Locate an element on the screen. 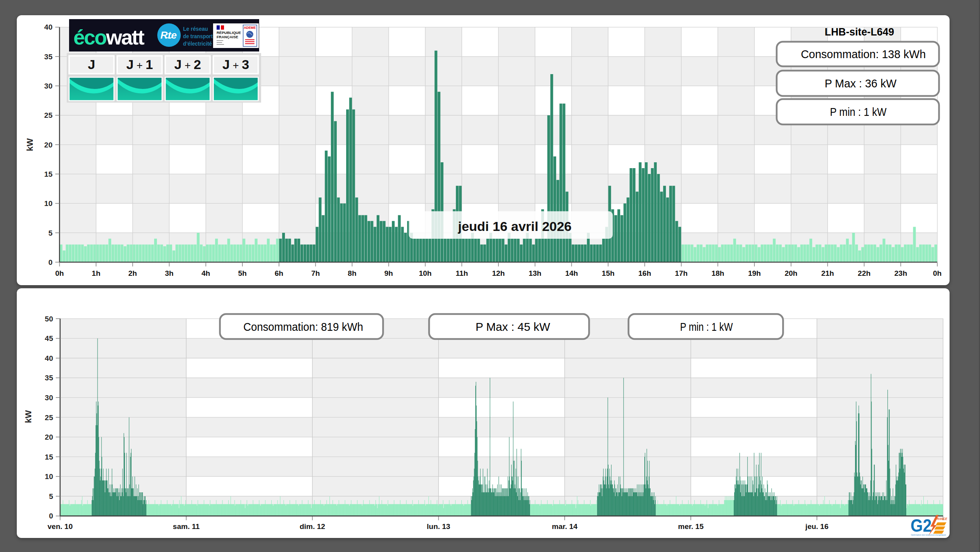 The width and height of the screenshot is (980, 552). svg-text: P Max : 45 kW is located at coordinates (513, 327).